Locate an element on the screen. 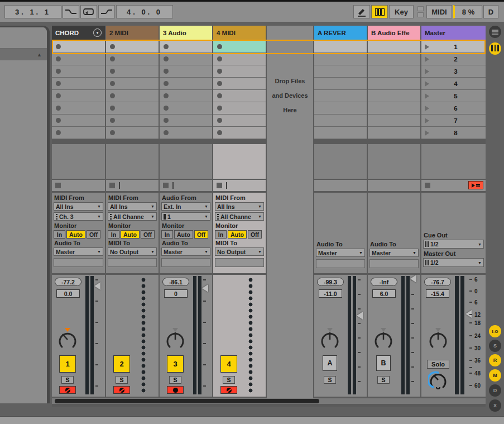 The image size is (504, 424). back-to-arrangement-button is located at coordinates (476, 185).